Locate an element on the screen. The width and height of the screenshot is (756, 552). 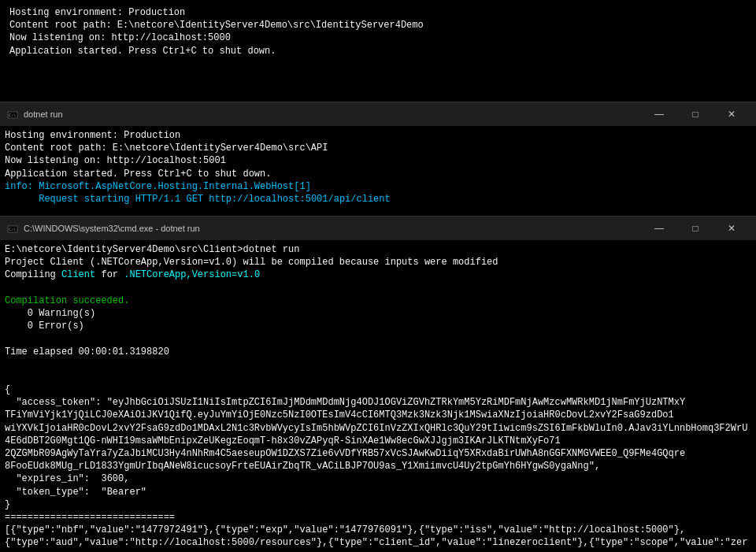
terminal-second-text: Hosting environment: Production Content … is located at coordinates (378, 167).